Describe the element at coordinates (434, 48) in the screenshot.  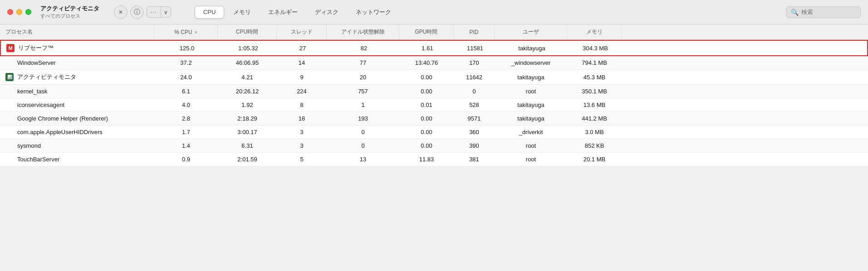
I see `table-row: M リブセーフ™ 125.0 1:05.32 27 82 1.61 11581 …` at that location.